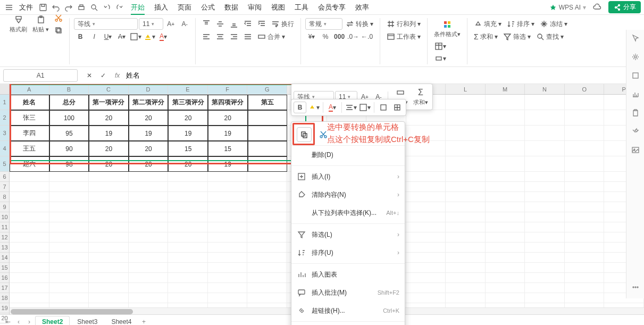  Describe the element at coordinates (466, 102) in the screenshot. I see `cell-L1` at that location.